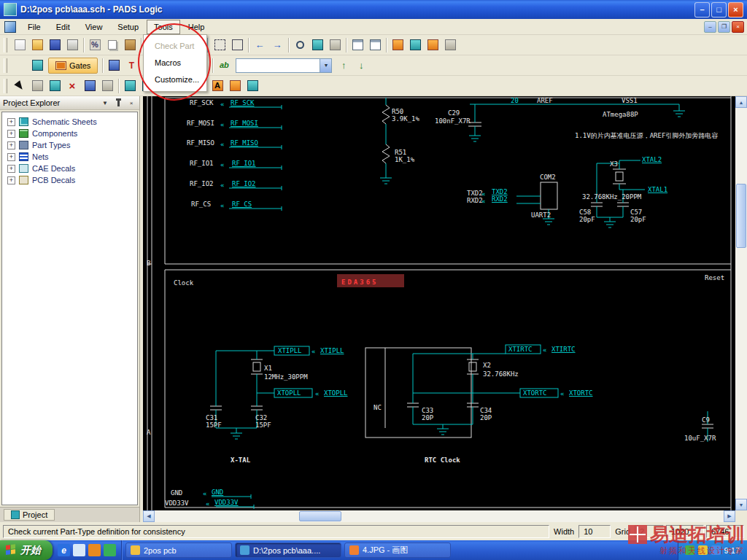 The image size is (747, 560). I want to click on copy-icon, so click(112, 45).